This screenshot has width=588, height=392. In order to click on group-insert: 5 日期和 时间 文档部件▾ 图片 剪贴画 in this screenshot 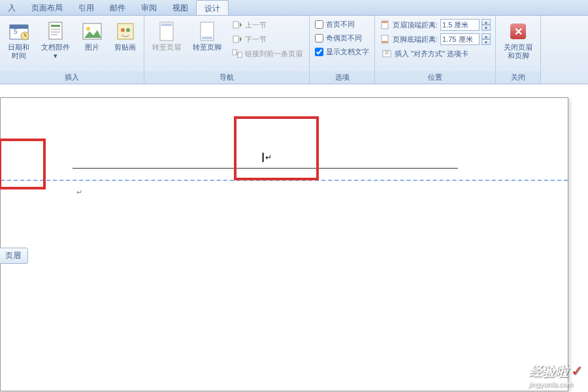, I will do `click(72, 50)`.